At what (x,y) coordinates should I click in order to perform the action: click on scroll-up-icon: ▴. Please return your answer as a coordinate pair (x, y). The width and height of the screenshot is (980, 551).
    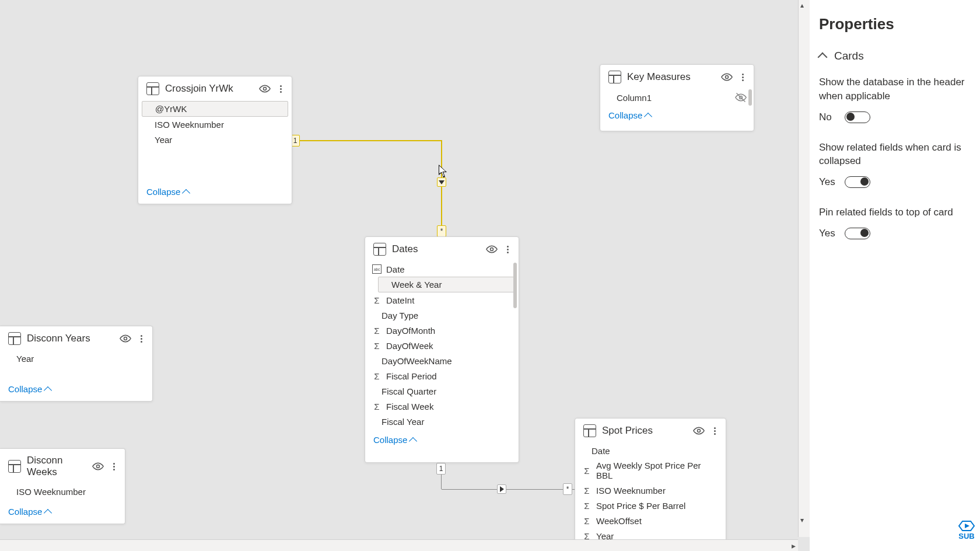
    Looking at the image, I should click on (802, 5).